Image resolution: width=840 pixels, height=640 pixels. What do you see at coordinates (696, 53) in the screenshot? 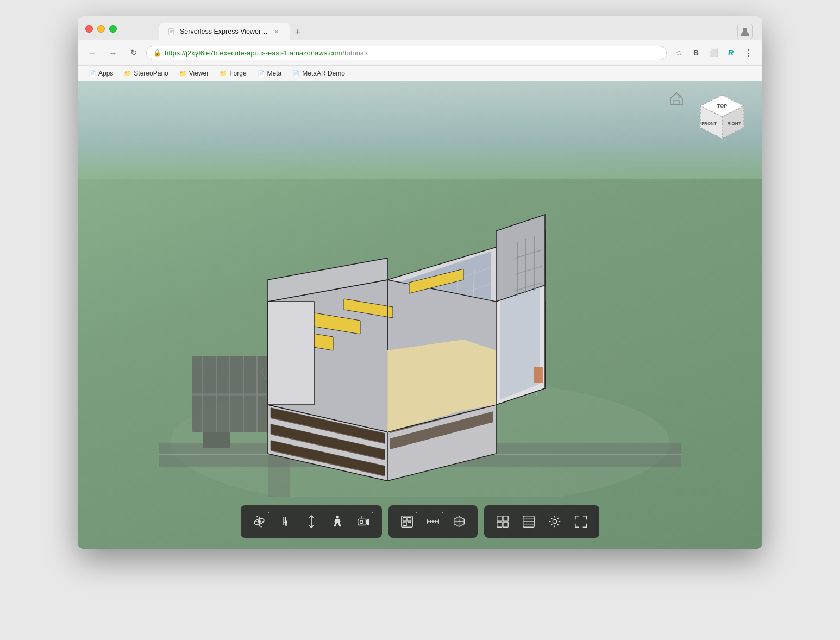
I see `extension-bold-button: B` at bounding box center [696, 53].